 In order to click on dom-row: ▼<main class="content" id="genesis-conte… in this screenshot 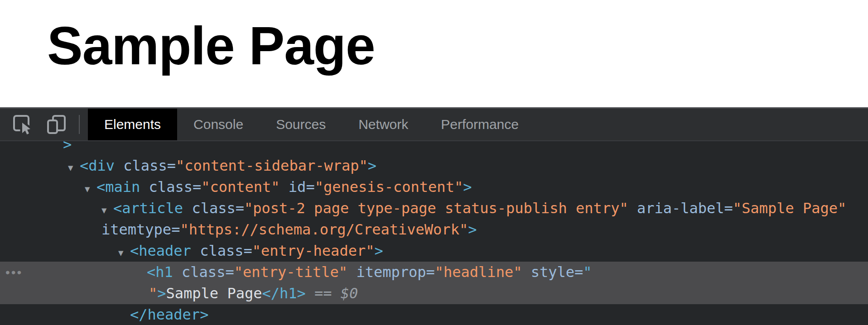, I will do `click(434, 187)`.